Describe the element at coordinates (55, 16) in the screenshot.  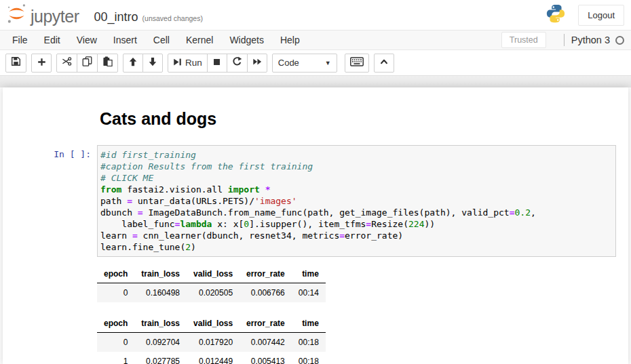
I see `jupyter-wordmark: jupyter` at that location.